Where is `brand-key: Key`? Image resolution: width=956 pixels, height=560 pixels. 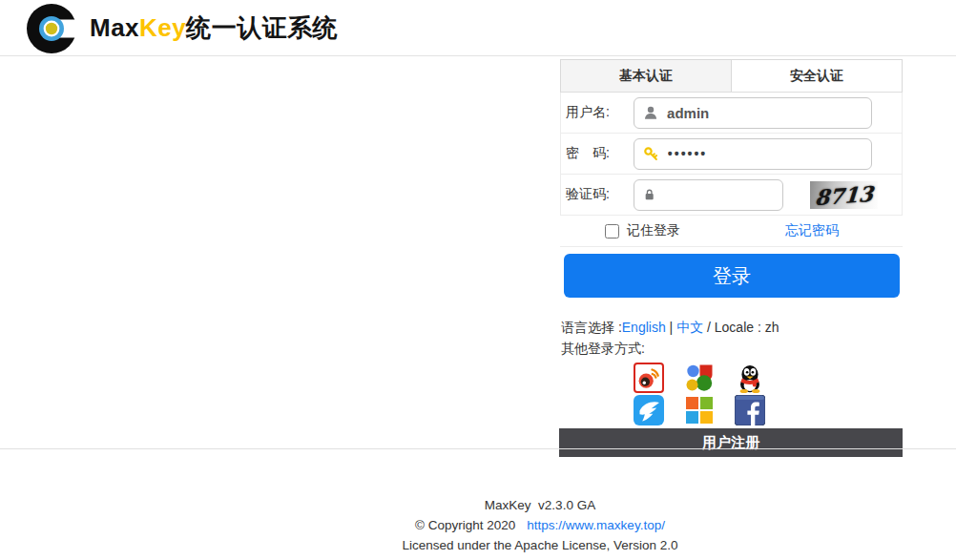 brand-key: Key is located at coordinates (162, 29).